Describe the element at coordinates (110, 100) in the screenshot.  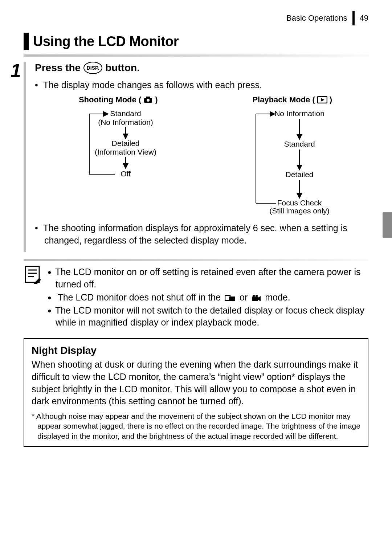
I see `shooting-heading-text: Shooting Mode (` at that location.